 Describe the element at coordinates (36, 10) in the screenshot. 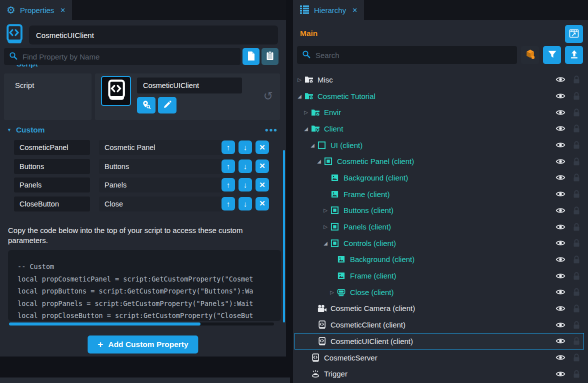

I see `tab-properties: ⚙ Properties ✕` at that location.